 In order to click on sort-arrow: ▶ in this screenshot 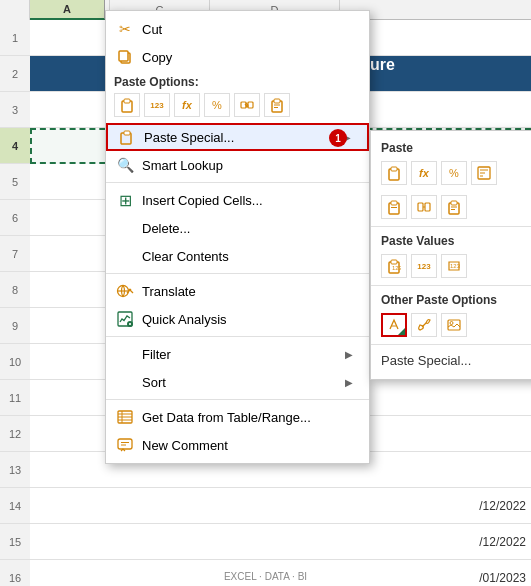, I will do `click(349, 382)`.